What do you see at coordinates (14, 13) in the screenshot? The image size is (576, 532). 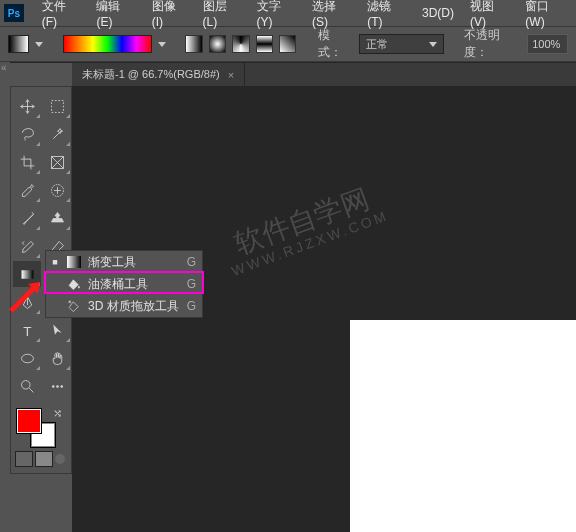 I see `app-logo: Ps` at bounding box center [14, 13].